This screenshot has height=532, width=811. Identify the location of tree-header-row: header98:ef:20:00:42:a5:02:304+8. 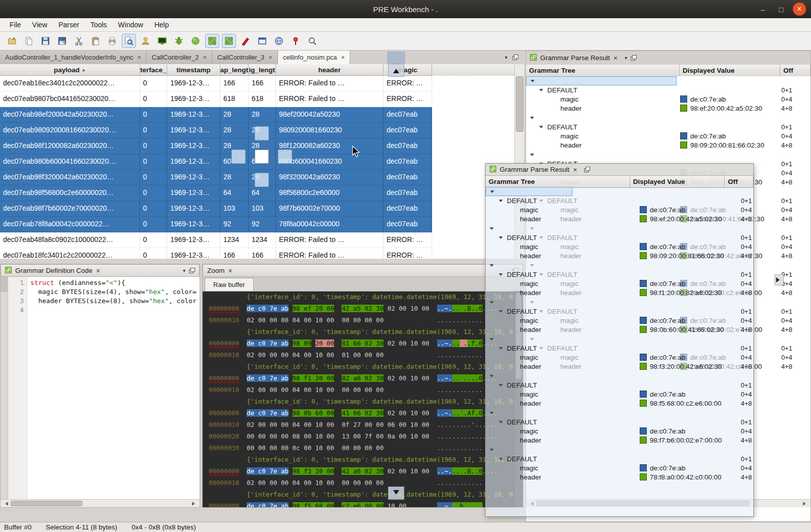
(668, 108).